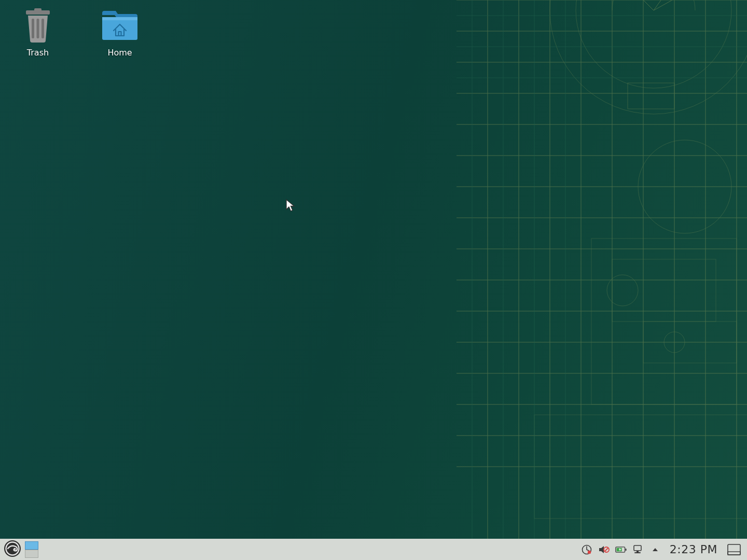  Describe the element at coordinates (655, 550) in the screenshot. I see `notifications-arrow-icon` at that location.